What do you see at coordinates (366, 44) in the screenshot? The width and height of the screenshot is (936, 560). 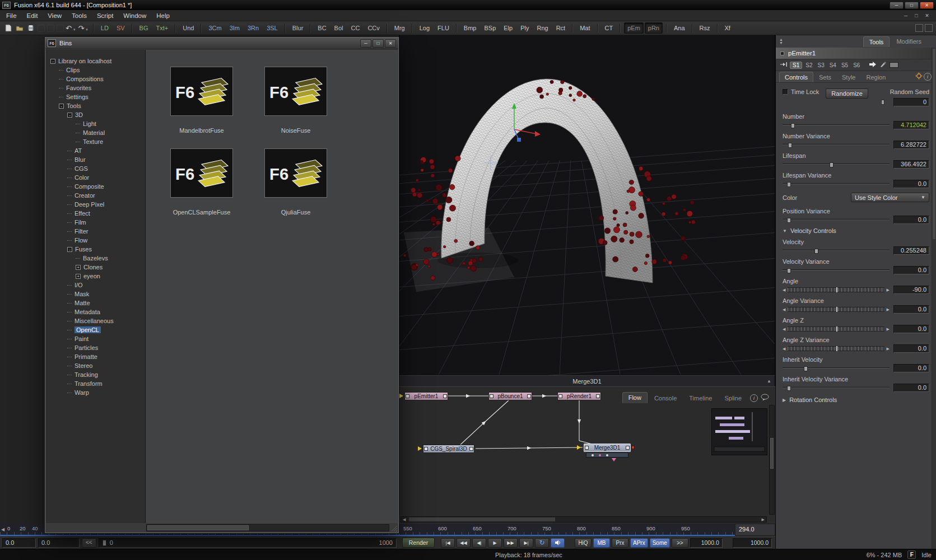 I see `bins-minimize-button: ─` at bounding box center [366, 44].